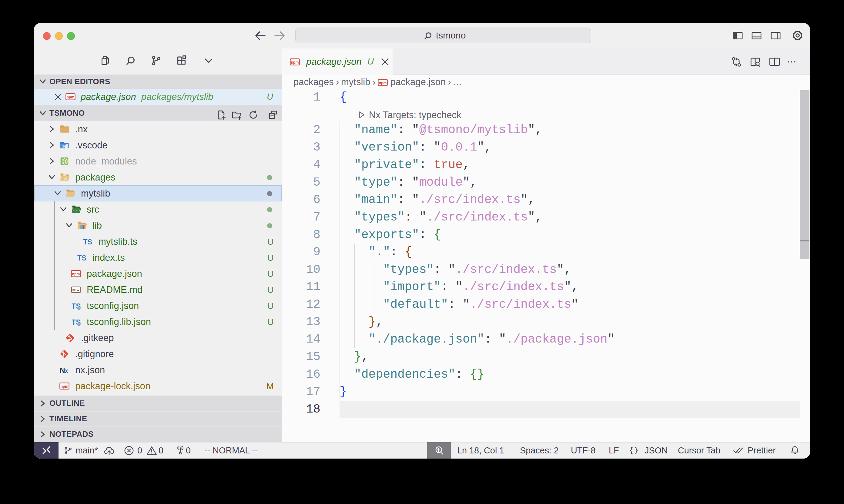 This screenshot has width=844, height=504. Describe the element at coordinates (63, 370) in the screenshot. I see `svg-text: N` at that location.